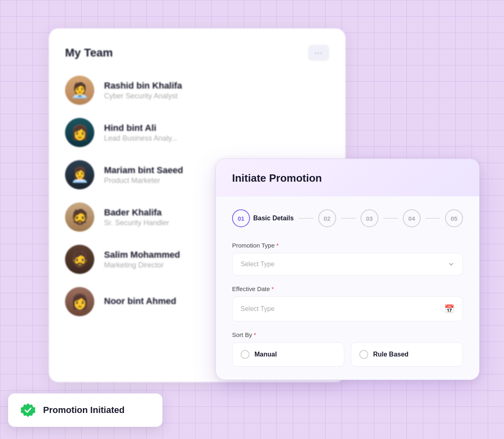 The height and width of the screenshot is (439, 504). I want to click on modal-title: Initiate Promotion, so click(348, 178).